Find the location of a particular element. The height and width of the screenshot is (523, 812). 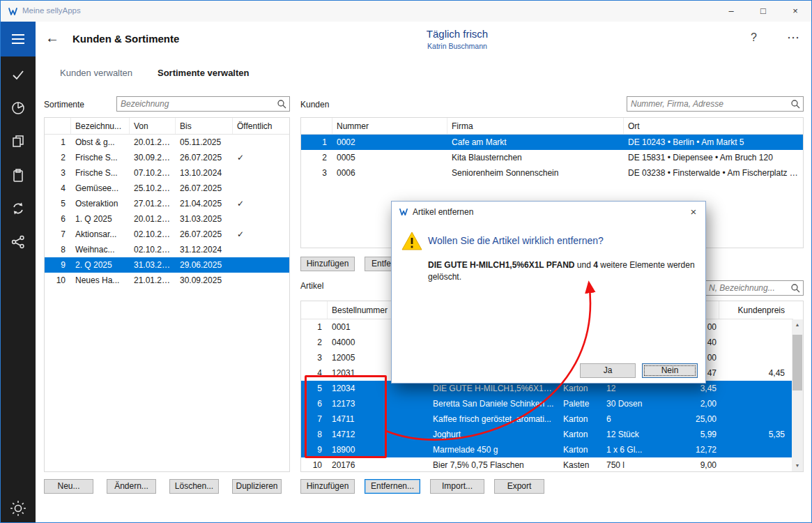

column-header: Bis is located at coordinates (204, 126).